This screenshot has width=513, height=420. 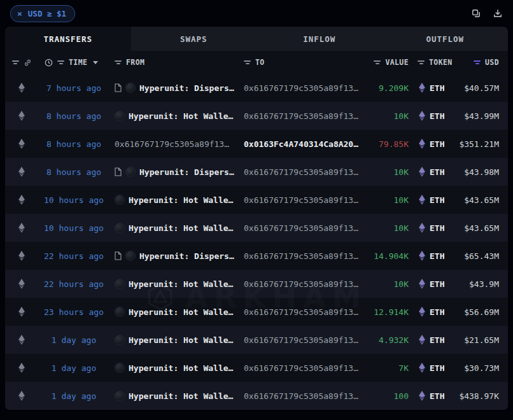 I want to click on usd-cell: $40.57M, so click(x=480, y=88).